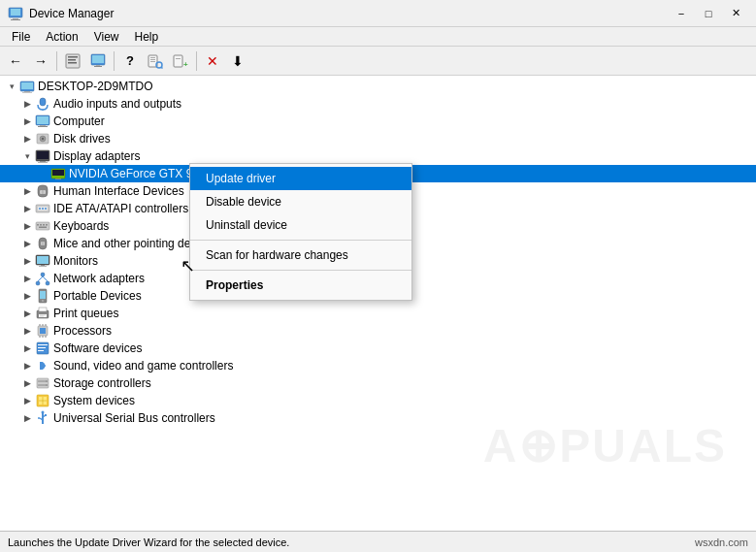 This screenshot has width=756, height=552. Describe the element at coordinates (21, 37) in the screenshot. I see `menu-file: File` at that location.